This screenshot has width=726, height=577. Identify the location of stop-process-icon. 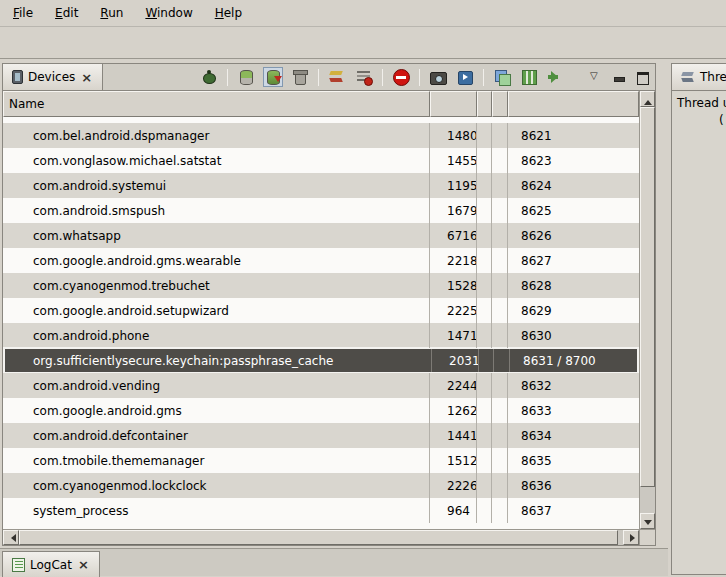
(401, 77).